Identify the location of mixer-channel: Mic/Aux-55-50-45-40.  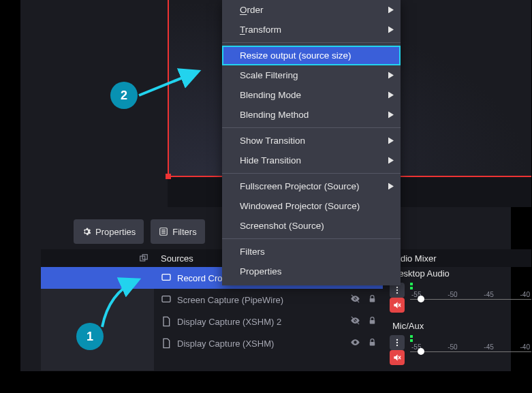
(460, 342).